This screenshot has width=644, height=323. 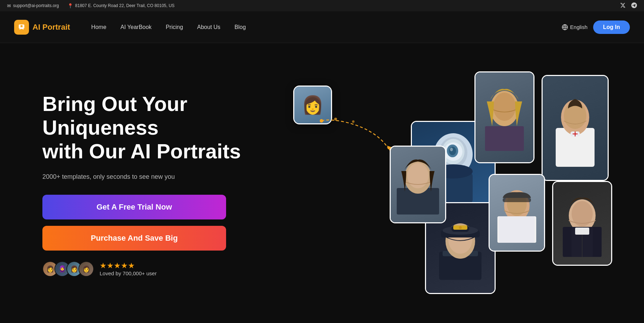 I want to click on topbar-address-text: 81807 E. County Road 22, Deer Trail, CO …, so click(x=125, y=6).